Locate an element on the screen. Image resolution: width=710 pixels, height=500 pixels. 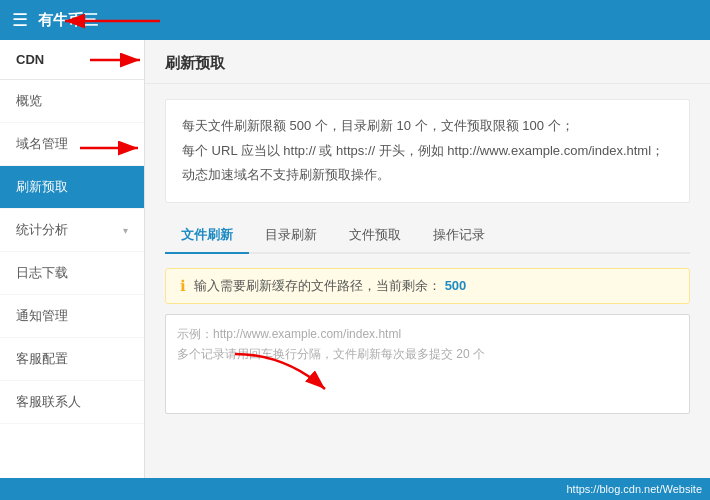
remaining-count: 500 is located at coordinates (456, 286).